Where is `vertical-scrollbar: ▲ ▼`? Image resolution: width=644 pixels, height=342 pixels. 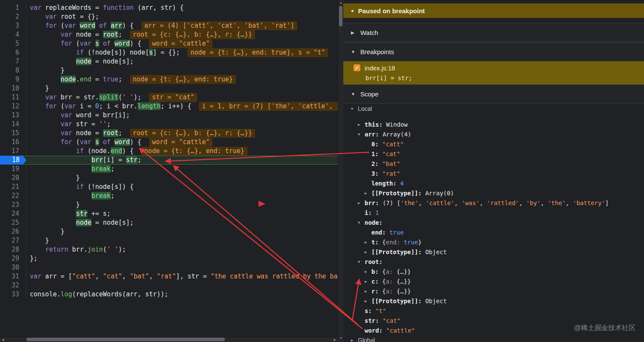
vertical-scrollbar: ▲ ▼ is located at coordinates (341, 171).